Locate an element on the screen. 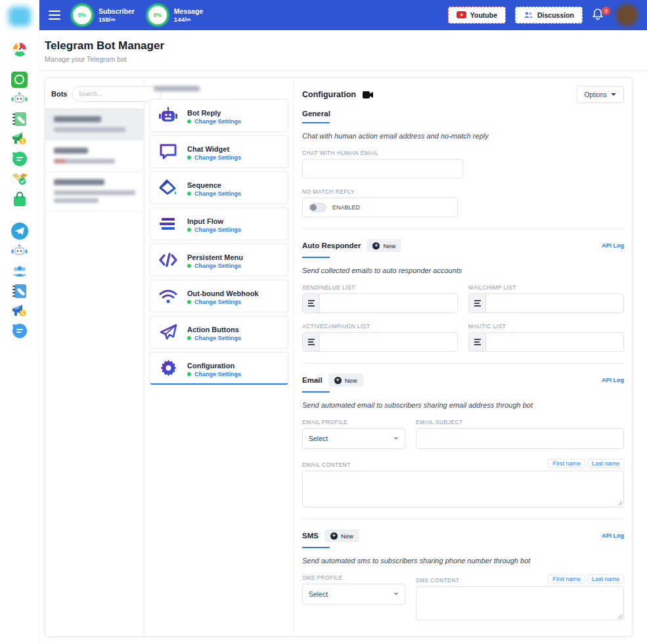 This screenshot has height=644, width=647. menu-item-label: Out-bound Webhook is located at coordinates (223, 293).